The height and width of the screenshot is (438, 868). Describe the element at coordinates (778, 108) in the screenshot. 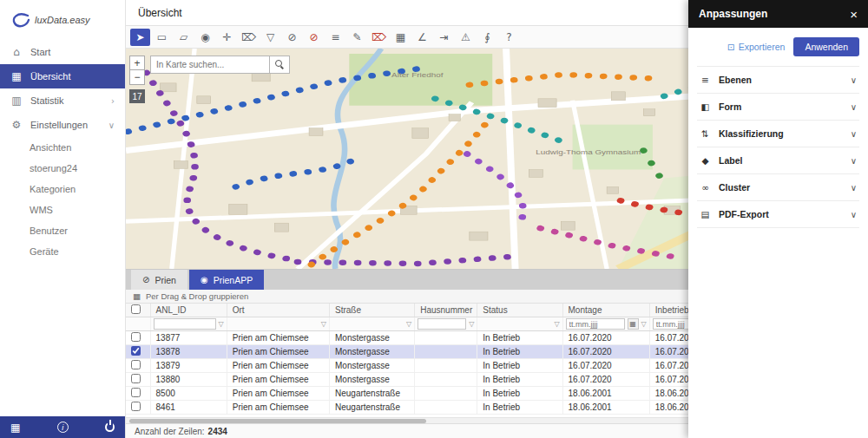

I see `panel-section-form: ◧Form∨` at that location.